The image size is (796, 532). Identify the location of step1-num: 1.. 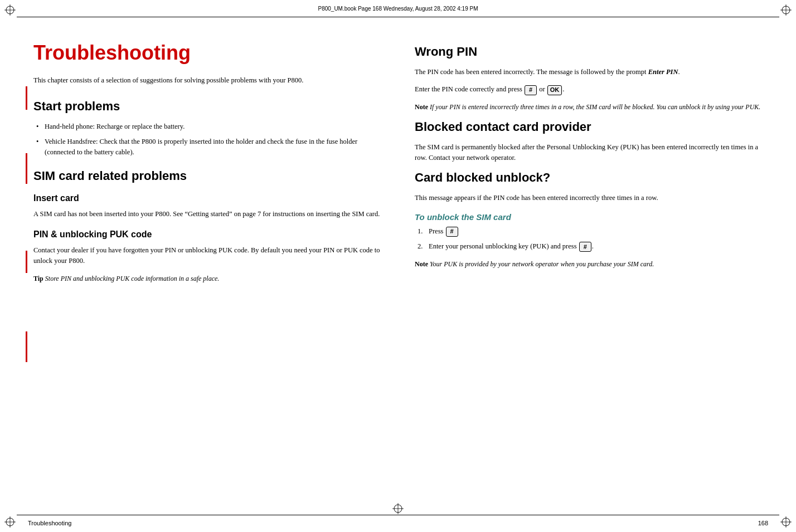
(420, 232).